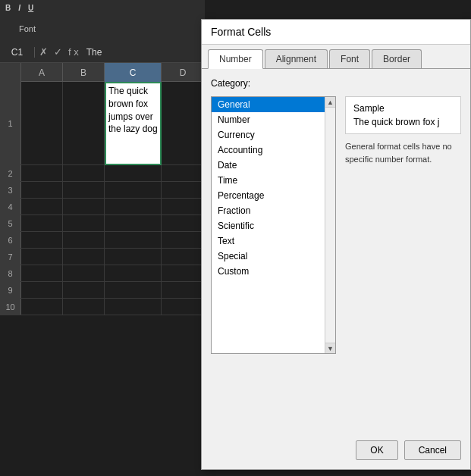 This screenshot has width=471, height=476. What do you see at coordinates (102, 52) in the screenshot?
I see `formula-bar: C1 ✗ ✓ f x The` at bounding box center [102, 52].